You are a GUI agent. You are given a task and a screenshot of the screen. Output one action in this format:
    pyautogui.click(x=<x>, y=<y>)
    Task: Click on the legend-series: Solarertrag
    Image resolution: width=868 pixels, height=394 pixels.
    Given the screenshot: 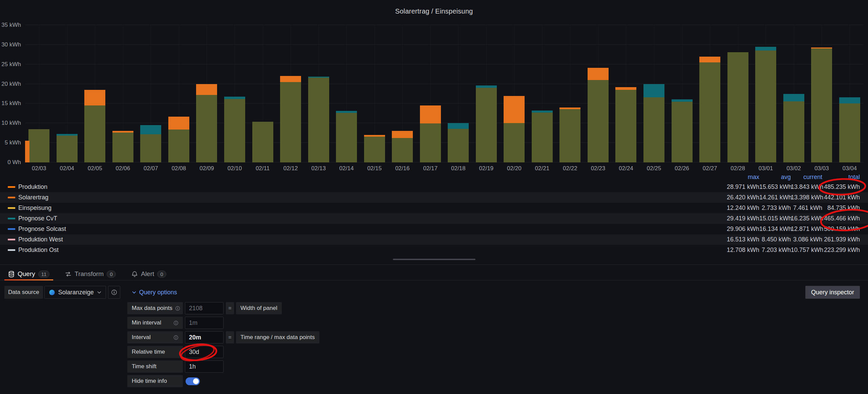 What is the action you would take?
    pyautogui.click(x=360, y=197)
    